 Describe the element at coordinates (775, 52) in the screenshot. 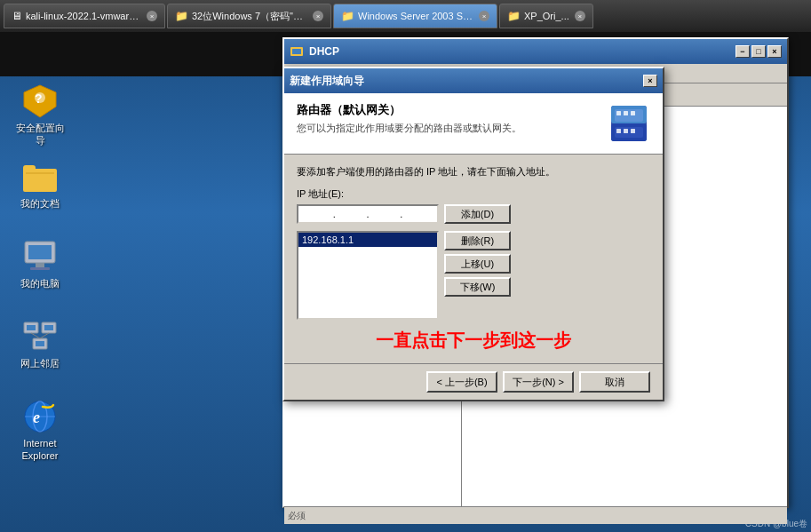

I see `close-button: ×` at that location.